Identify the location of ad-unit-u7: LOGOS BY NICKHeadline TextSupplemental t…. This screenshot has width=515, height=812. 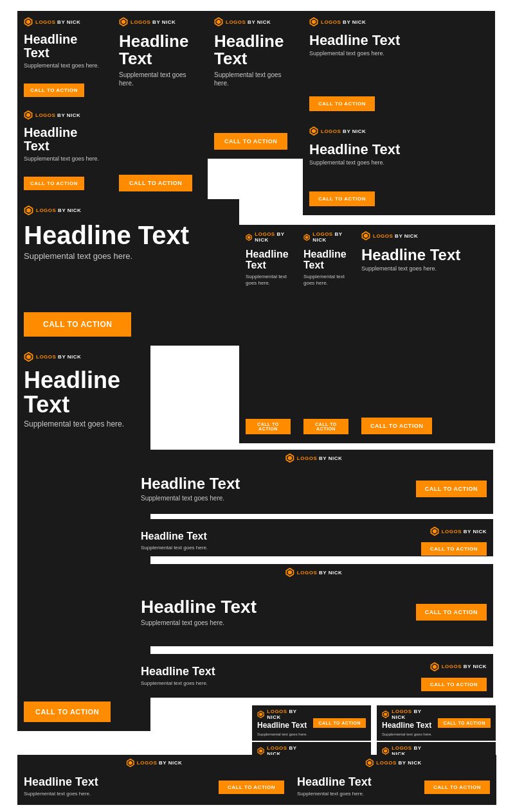
(129, 272).